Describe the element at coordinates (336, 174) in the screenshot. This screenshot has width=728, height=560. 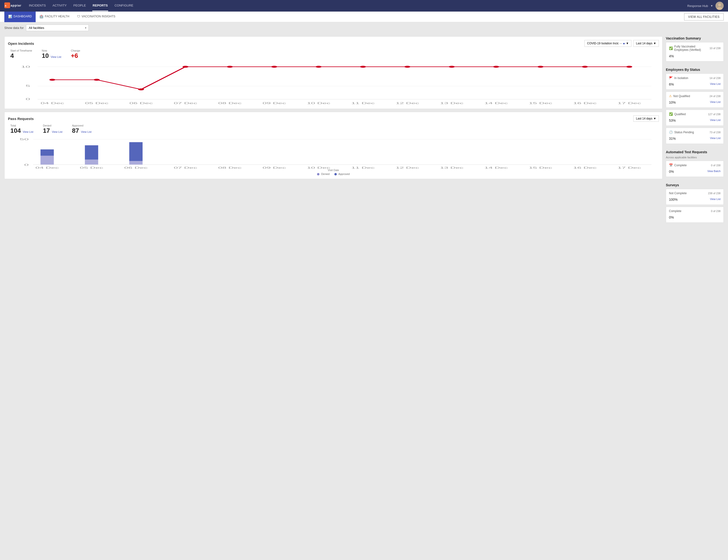
I see `approved-legend-dot` at that location.